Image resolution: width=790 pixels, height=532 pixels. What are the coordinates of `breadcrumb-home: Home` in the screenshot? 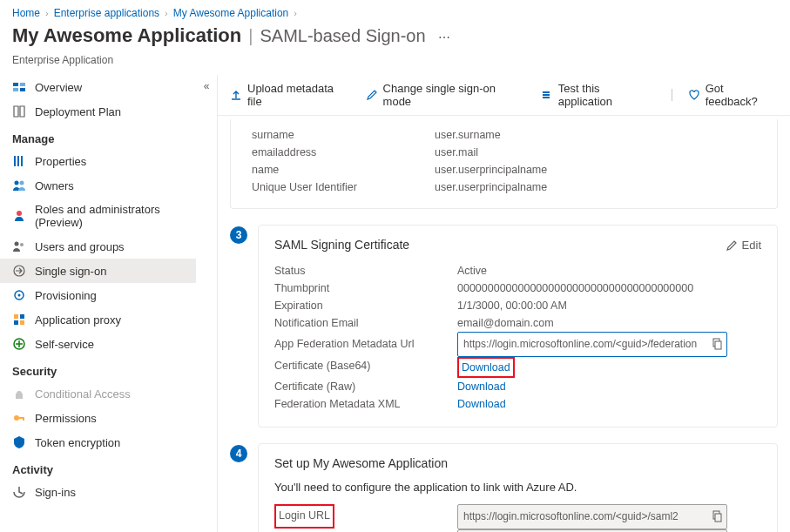 It's located at (26, 13).